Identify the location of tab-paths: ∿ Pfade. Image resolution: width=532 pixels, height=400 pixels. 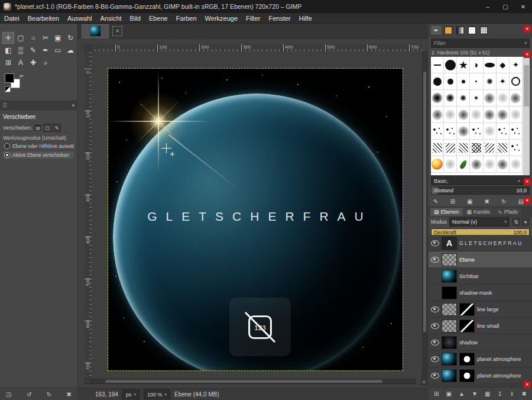
(508, 212).